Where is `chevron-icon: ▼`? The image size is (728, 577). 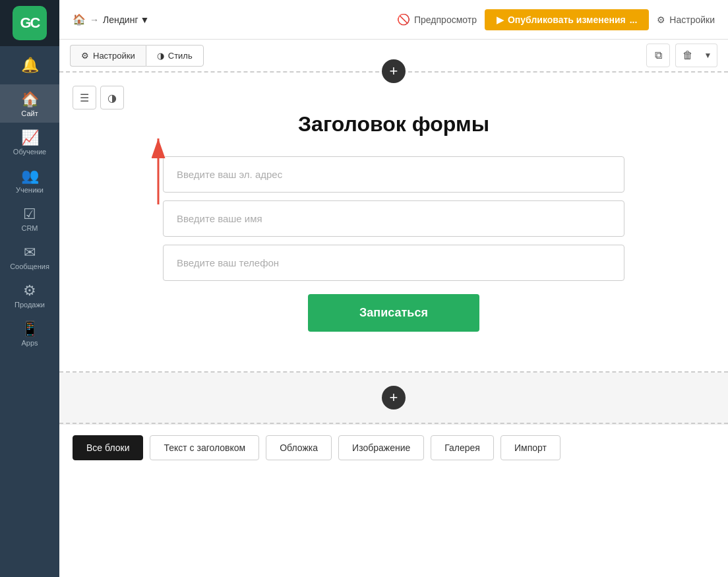 chevron-icon: ▼ is located at coordinates (708, 55).